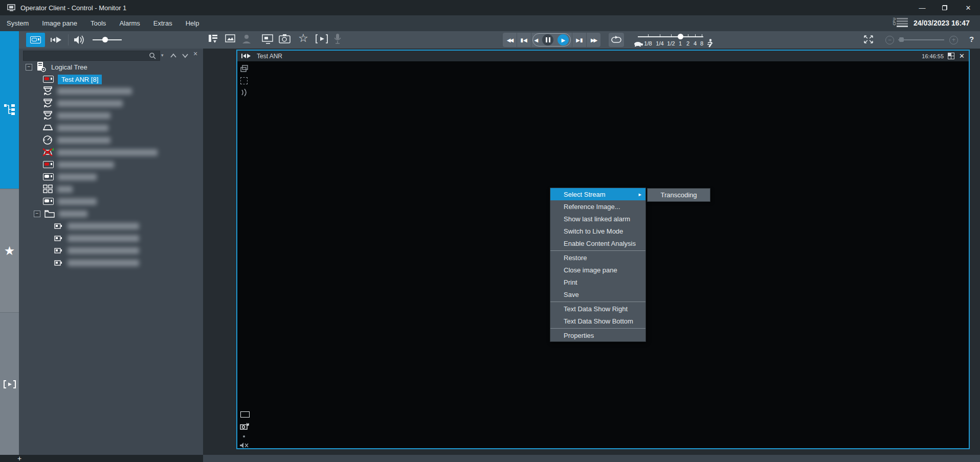 This screenshot has width=980, height=462. I want to click on playback-mode-button, so click(56, 40).